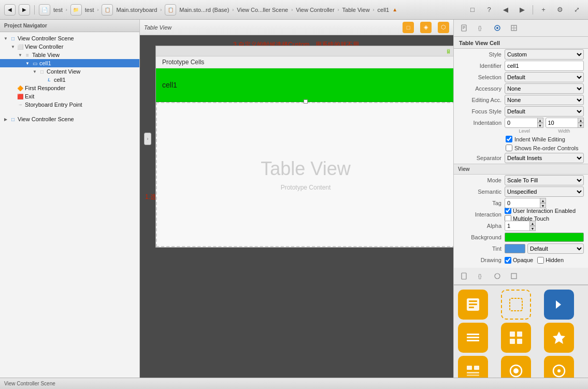  What do you see at coordinates (443, 27) in the screenshot?
I see `canvas-icon-3: ⬡` at bounding box center [443, 27].